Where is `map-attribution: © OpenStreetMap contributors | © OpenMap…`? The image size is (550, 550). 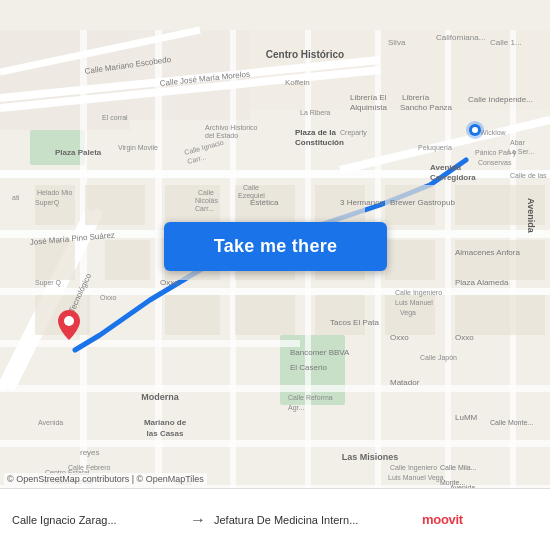 map-attribution: © OpenStreetMap contributors | © OpenMap… is located at coordinates (106, 479).